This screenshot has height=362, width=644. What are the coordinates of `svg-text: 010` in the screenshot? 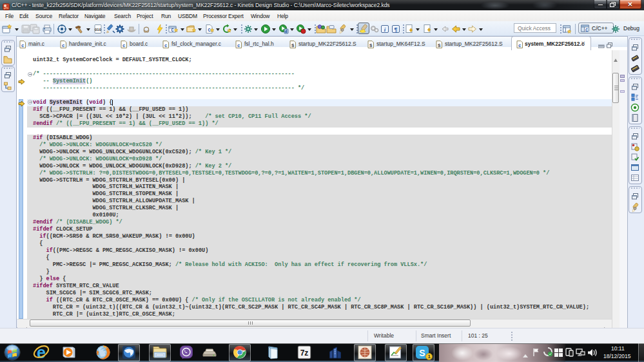 It's located at (98, 30).